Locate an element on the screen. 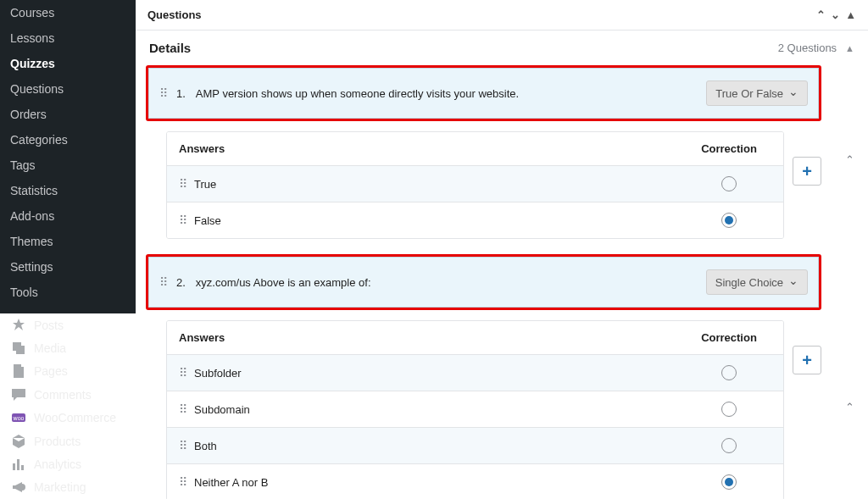 The width and height of the screenshot is (868, 499). sidebar-label: Analytics is located at coordinates (58, 464).